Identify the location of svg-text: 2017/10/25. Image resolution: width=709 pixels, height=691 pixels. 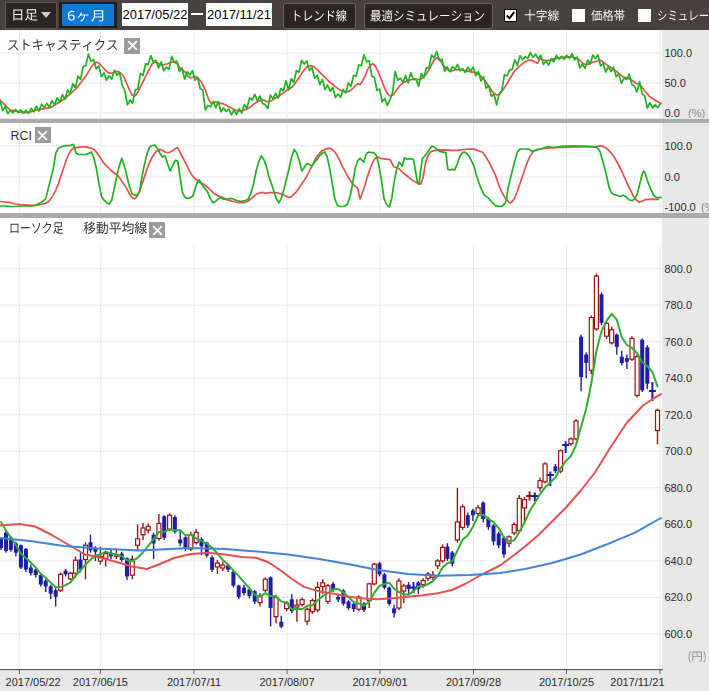
(566, 681).